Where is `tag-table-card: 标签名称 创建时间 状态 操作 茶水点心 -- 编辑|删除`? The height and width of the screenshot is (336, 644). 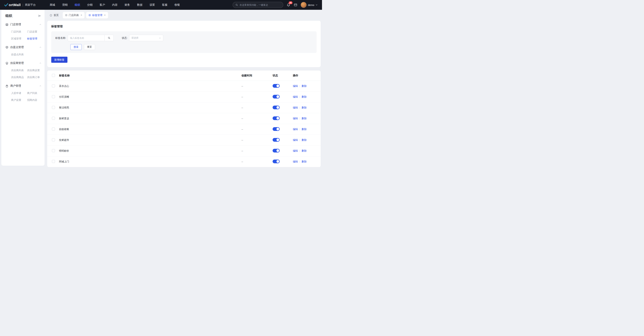 tag-table-card: 标签名称 创建时间 状态 操作 茶水点心 -- 编辑|删除 is located at coordinates (184, 119).